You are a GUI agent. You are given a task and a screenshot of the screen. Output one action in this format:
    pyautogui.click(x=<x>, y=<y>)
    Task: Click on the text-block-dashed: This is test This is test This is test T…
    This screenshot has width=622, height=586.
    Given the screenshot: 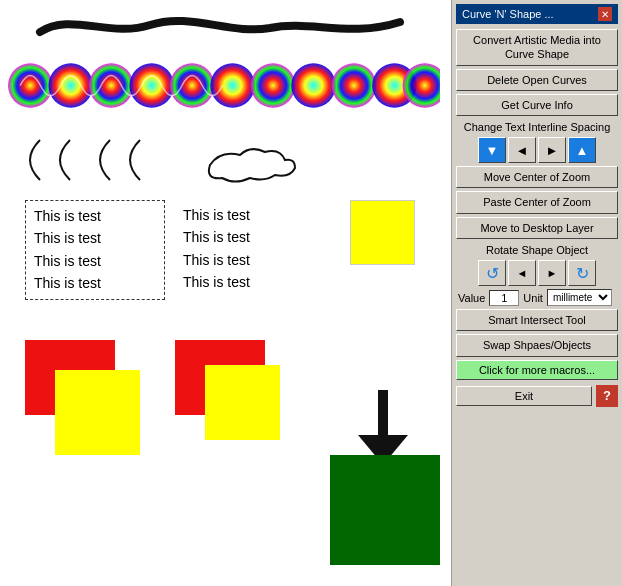 What is the action you would take?
    pyautogui.click(x=95, y=250)
    